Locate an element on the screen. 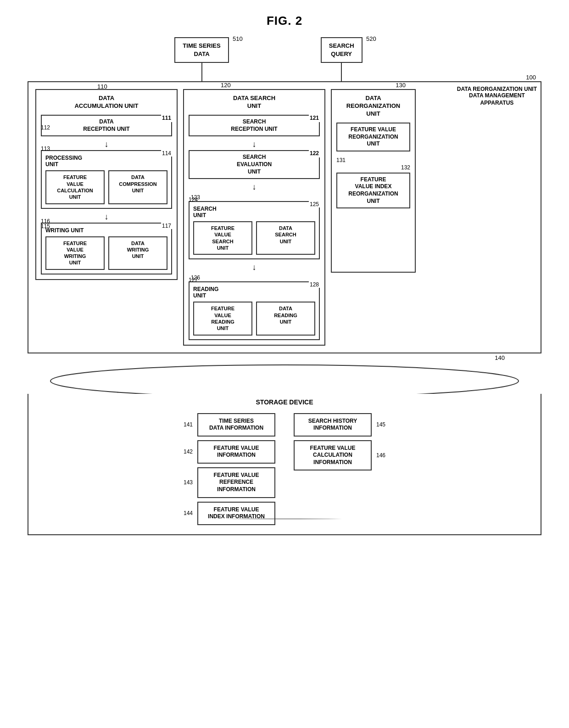 This screenshot has width=569, height=728. fv-info-box: FEATURE VALUE INFORMATION is located at coordinates (236, 452).